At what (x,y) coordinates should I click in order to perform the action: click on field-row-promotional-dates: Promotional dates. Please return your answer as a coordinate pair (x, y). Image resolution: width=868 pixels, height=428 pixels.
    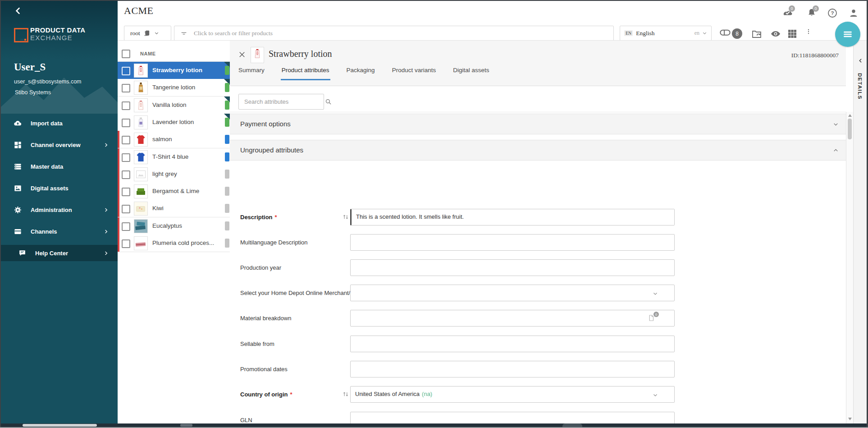
    Looking at the image, I should click on (538, 369).